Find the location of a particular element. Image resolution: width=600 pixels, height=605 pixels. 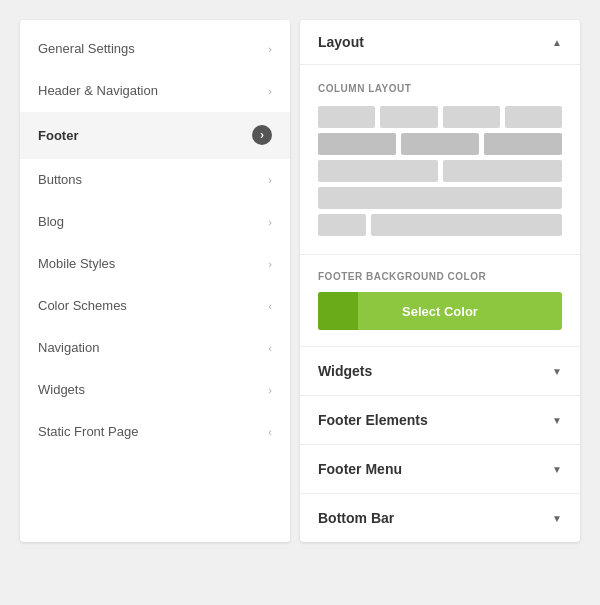

sidebar-item-navigation: Navigation ‹ is located at coordinates (155, 348).